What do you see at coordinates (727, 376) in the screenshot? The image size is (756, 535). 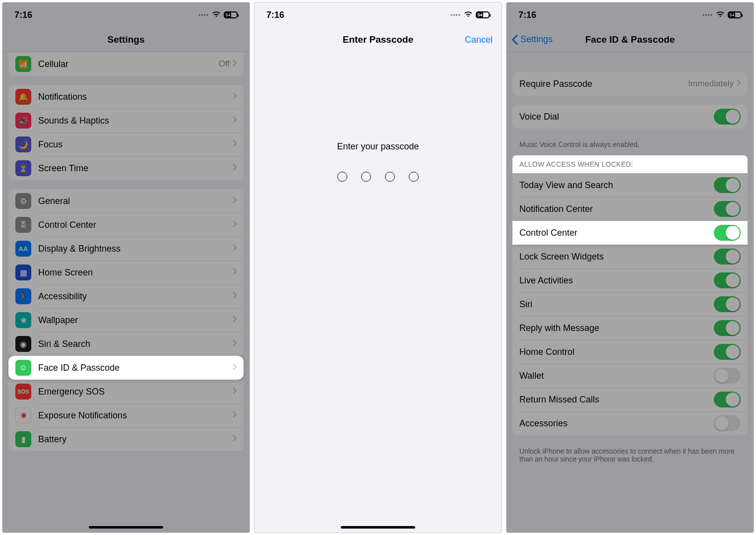 I see `allow-wallet-toggle` at bounding box center [727, 376].